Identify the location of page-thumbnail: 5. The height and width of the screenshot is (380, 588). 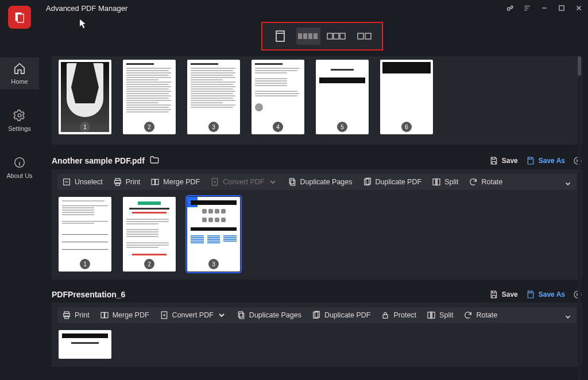
(342, 97).